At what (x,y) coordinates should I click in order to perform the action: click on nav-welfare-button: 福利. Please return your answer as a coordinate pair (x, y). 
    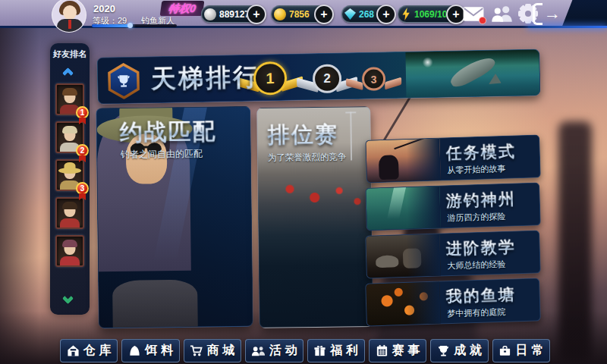
    Looking at the image, I should click on (336, 350).